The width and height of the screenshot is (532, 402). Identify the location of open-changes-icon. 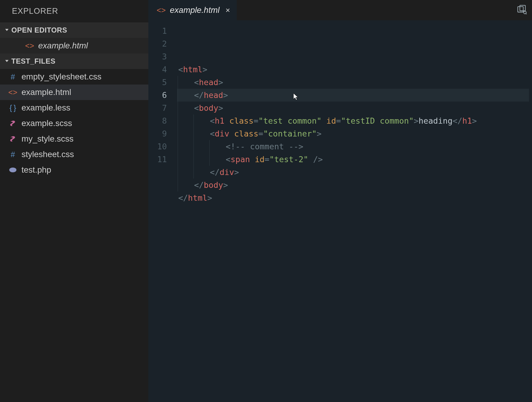
(522, 10).